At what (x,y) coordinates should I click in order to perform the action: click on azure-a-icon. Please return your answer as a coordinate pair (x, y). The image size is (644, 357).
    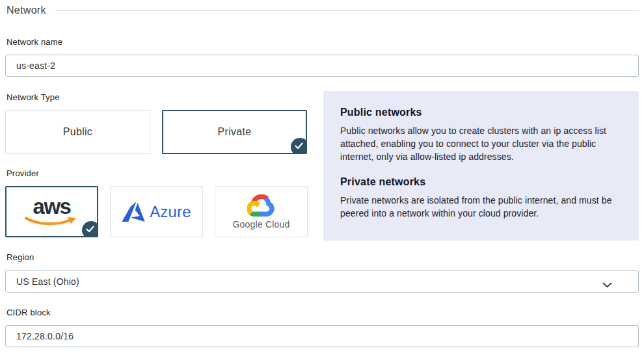
    Looking at the image, I should click on (133, 212).